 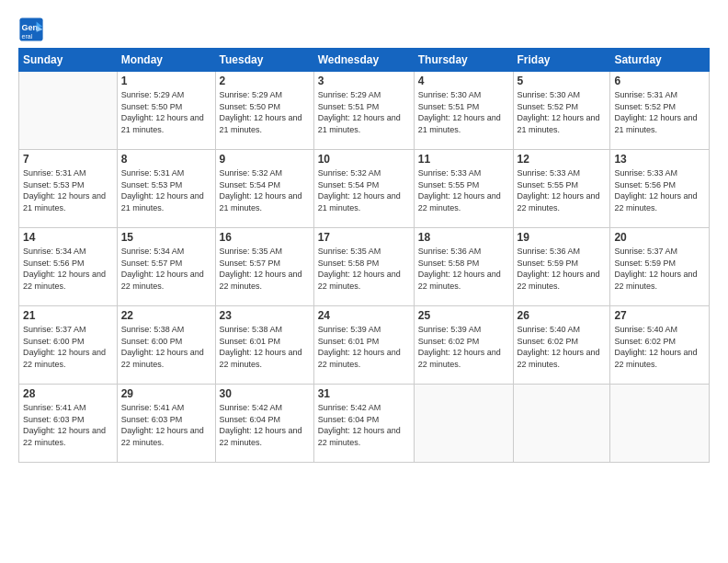 I want to click on day-number: 12, so click(x=563, y=159).